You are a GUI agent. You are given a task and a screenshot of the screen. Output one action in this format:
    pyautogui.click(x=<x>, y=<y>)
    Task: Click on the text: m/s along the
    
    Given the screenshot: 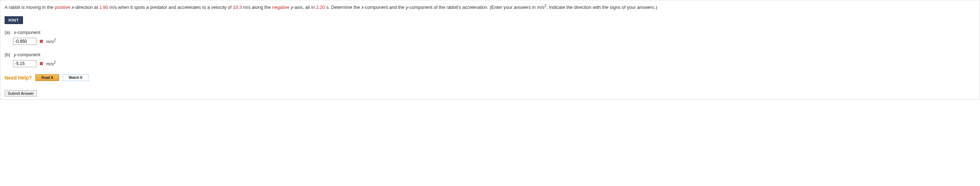 What is the action you would take?
    pyautogui.click(x=257, y=7)
    